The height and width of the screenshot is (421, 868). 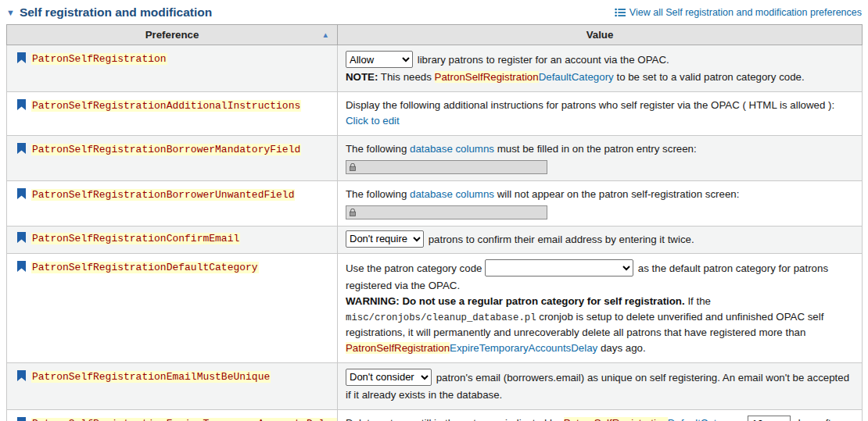 I want to click on patron-self-registration-select: Allow, so click(x=379, y=59).